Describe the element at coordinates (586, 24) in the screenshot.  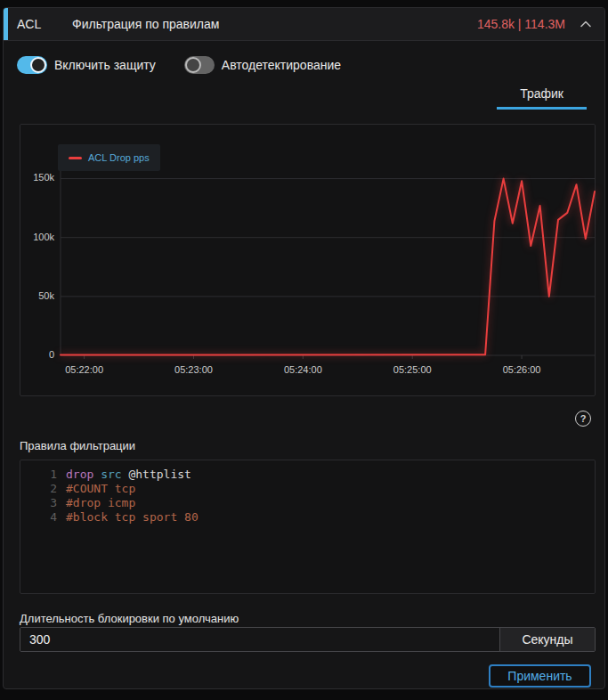
I see `collapse-button` at that location.